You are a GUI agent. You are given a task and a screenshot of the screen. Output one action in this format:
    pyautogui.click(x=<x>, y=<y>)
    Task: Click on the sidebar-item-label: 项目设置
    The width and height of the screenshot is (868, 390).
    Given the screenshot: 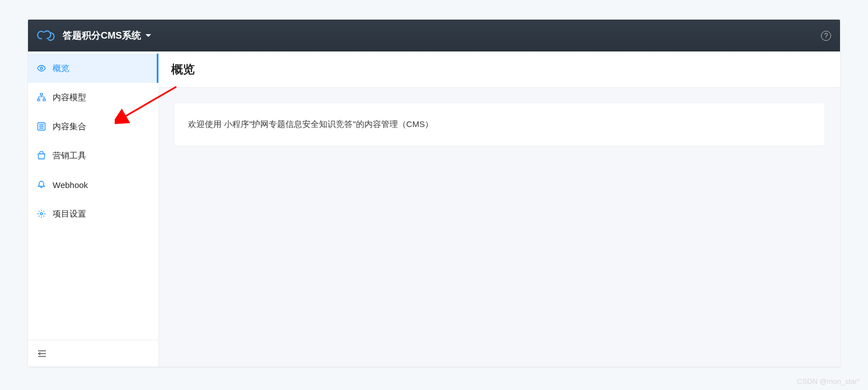 What is the action you would take?
    pyautogui.click(x=69, y=214)
    